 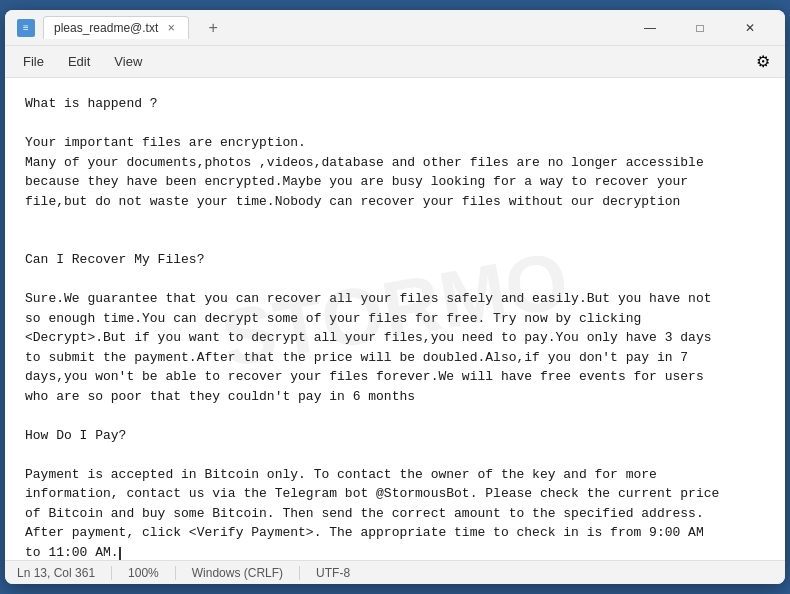 What do you see at coordinates (238, 573) in the screenshot?
I see `line-ending: Windows (CRLF)` at bounding box center [238, 573].